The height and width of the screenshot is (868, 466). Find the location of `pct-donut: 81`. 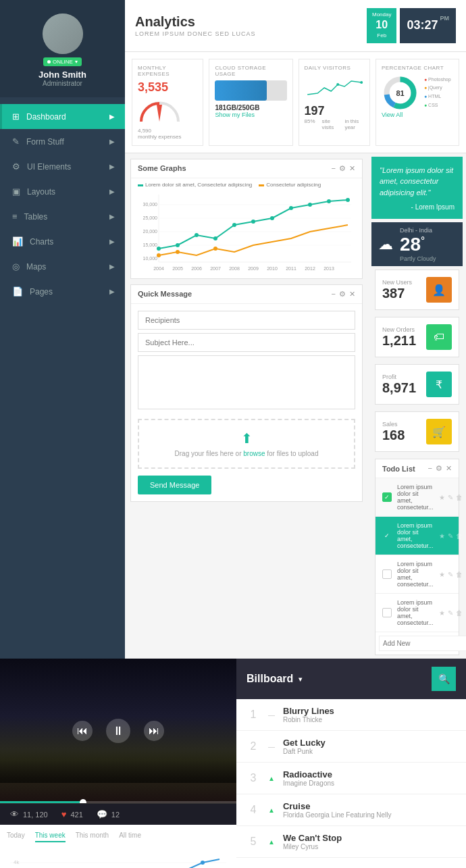

pct-donut: 81 is located at coordinates (400, 93).